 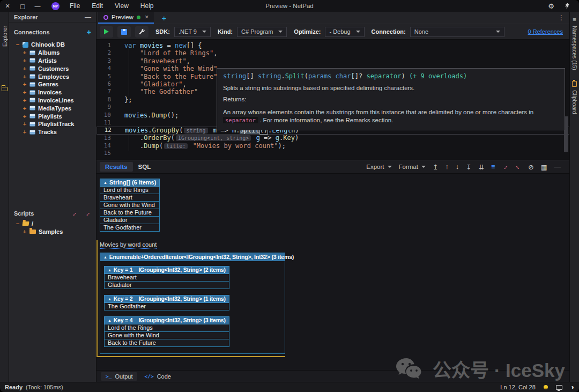 What do you see at coordinates (8, 6) in the screenshot?
I see `window-close-icon: ✕` at bounding box center [8, 6].